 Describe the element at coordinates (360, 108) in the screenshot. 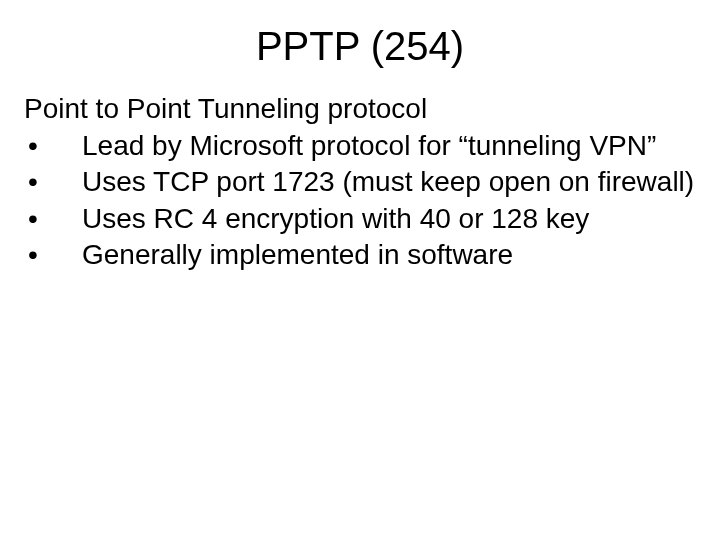

I see `slide-subtitle: Point to Point Tunneling protocol` at that location.